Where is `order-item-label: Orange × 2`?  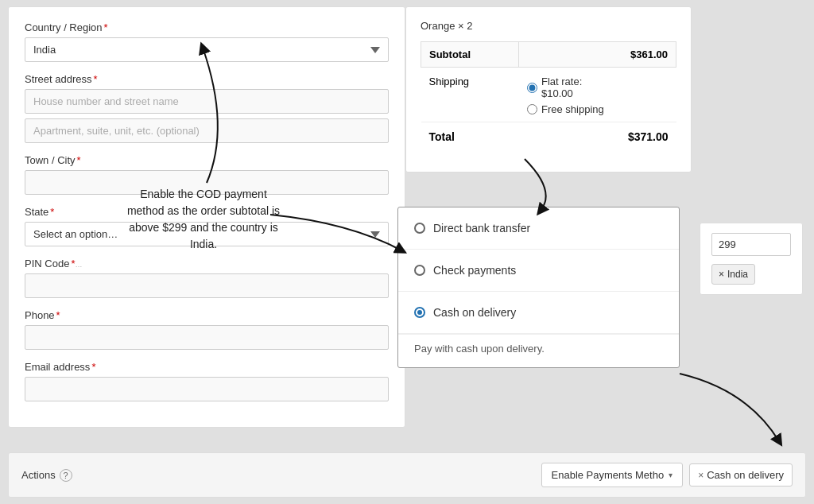 order-item-label: Orange × 2 is located at coordinates (548, 25).